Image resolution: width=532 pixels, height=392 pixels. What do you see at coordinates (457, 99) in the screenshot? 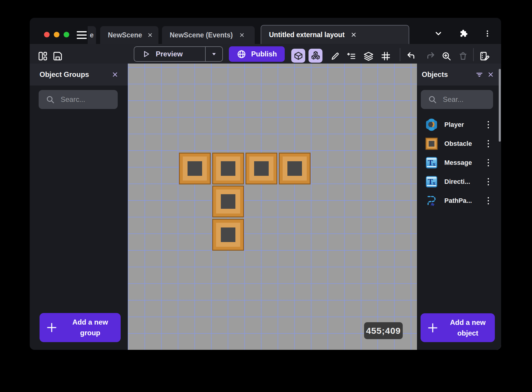
I see `objects-search` at bounding box center [457, 99].